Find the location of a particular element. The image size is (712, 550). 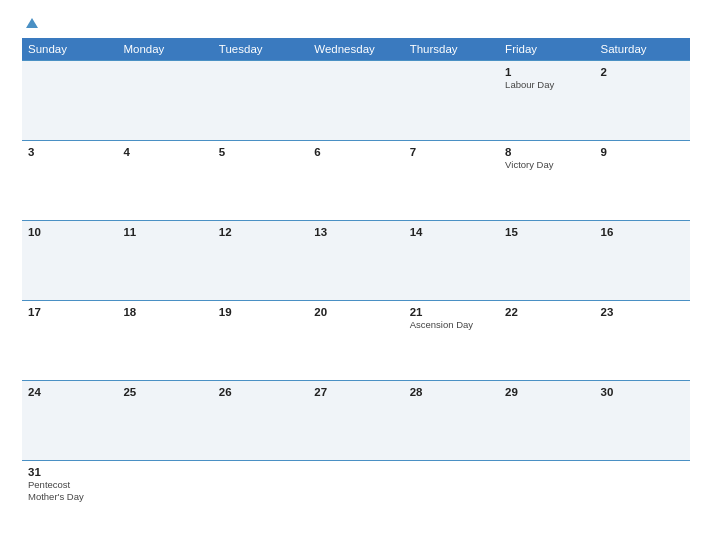

calendar-cell: 22 is located at coordinates (546, 340).